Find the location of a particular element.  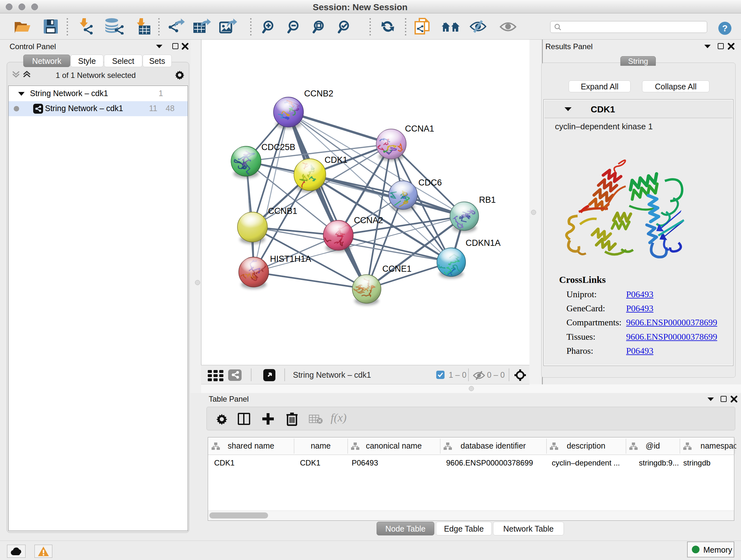

svg-text: CDK1 is located at coordinates (336, 160).